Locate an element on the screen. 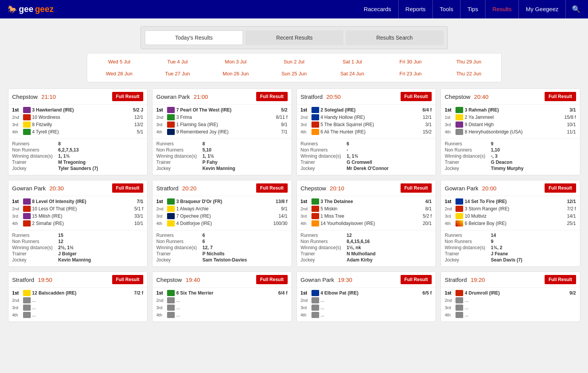 Image resolution: width=588 pixels, height=373 pixels. race-time: 19:40 is located at coordinates (193, 280).